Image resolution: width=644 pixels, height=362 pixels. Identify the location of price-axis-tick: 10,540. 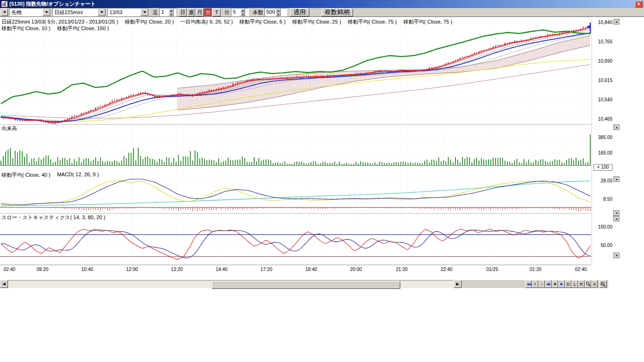
(603, 100).